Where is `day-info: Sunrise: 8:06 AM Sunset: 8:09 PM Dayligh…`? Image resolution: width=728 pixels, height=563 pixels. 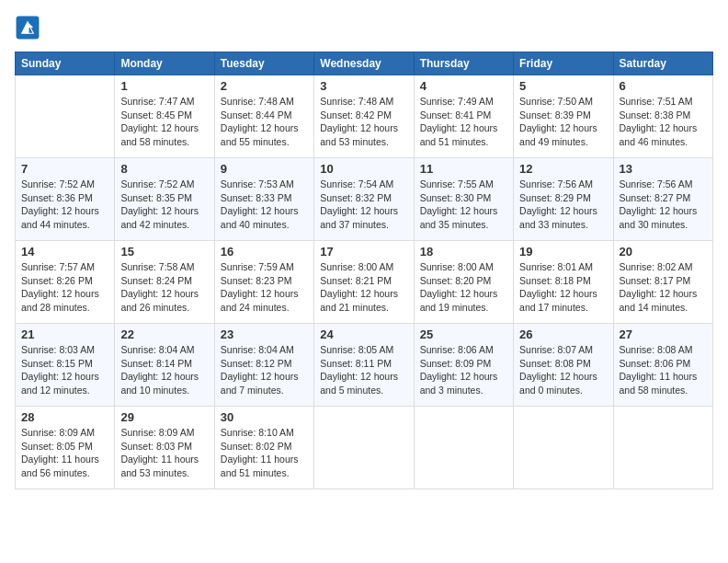 day-info: Sunrise: 8:06 AM Sunset: 8:09 PM Dayligh… is located at coordinates (463, 370).